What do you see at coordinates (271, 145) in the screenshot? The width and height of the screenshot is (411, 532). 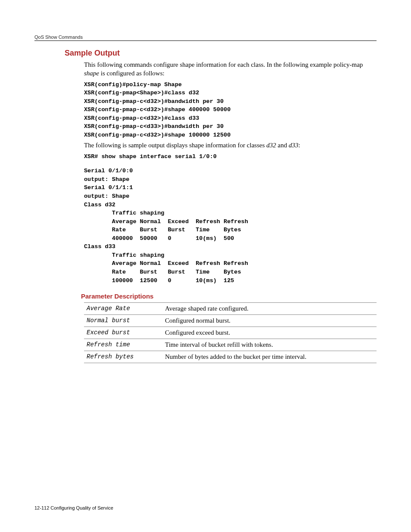 I see `mid-text-d32: d32` at bounding box center [271, 145].